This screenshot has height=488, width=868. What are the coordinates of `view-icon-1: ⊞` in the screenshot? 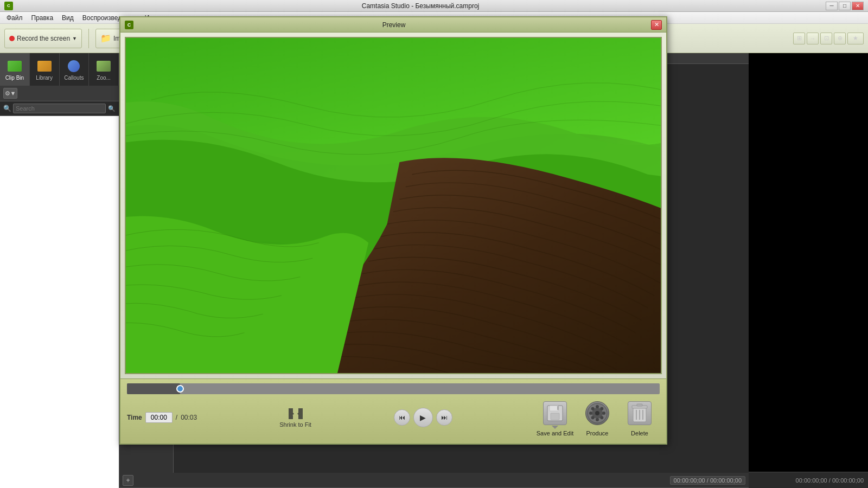 It's located at (799, 38).